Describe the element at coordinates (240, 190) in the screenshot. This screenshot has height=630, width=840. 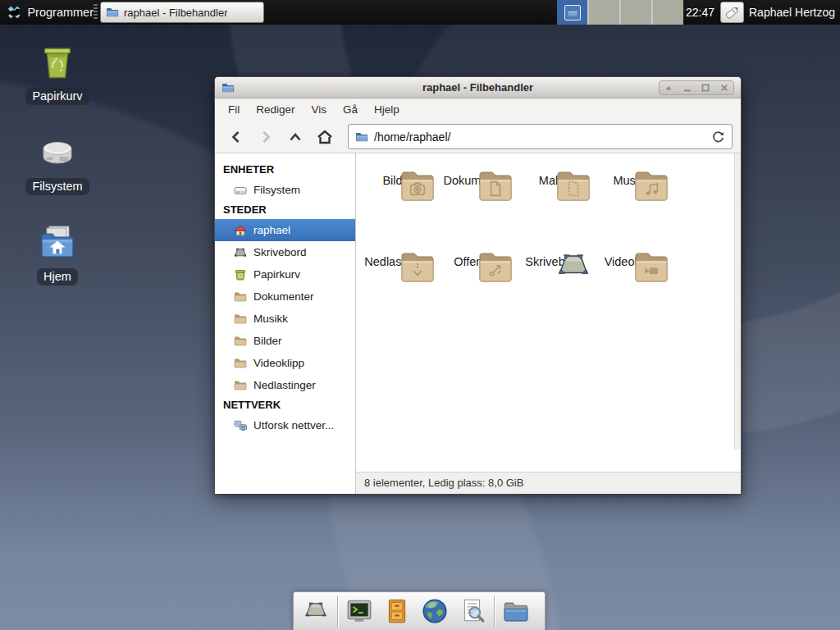
I see `hard-drive-icon` at that location.